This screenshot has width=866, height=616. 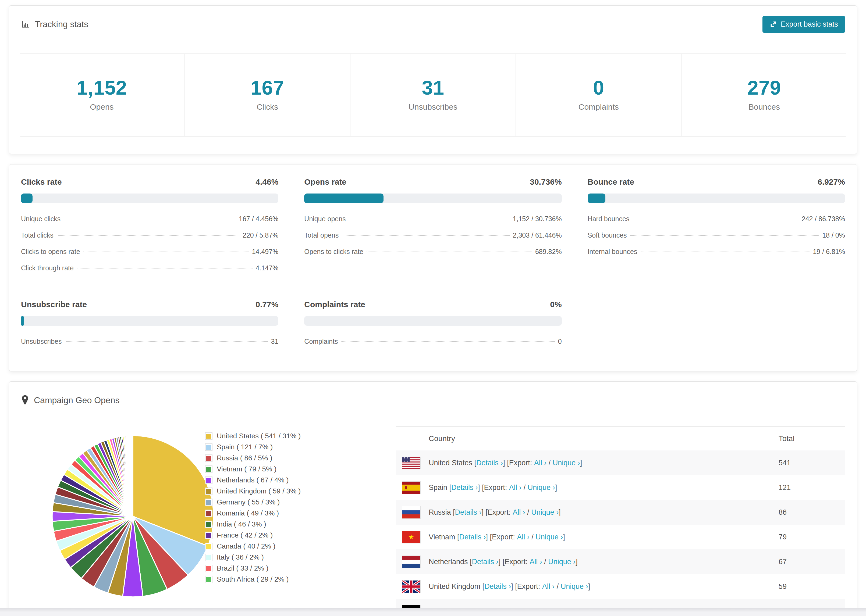 What do you see at coordinates (325, 219) in the screenshot?
I see `rate-row-label: Unique opens` at bounding box center [325, 219].